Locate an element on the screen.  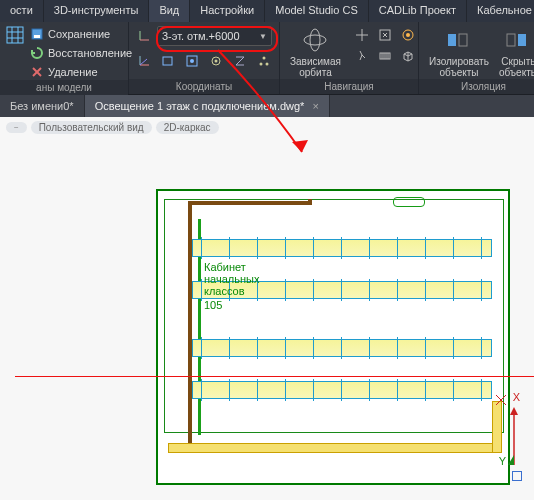
delete-view-button: Удаление is located at coordinates (81, 72).